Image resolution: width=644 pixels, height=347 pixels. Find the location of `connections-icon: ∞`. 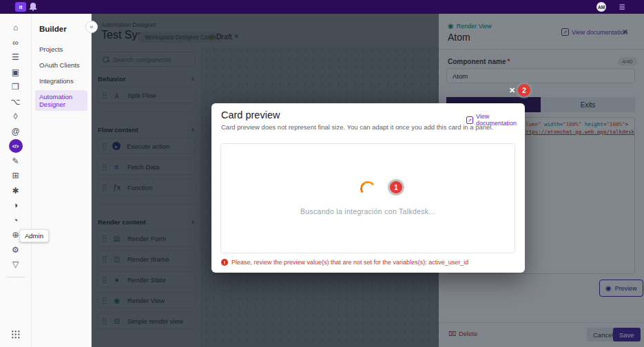

connections-icon: ∞ is located at coordinates (16, 43).